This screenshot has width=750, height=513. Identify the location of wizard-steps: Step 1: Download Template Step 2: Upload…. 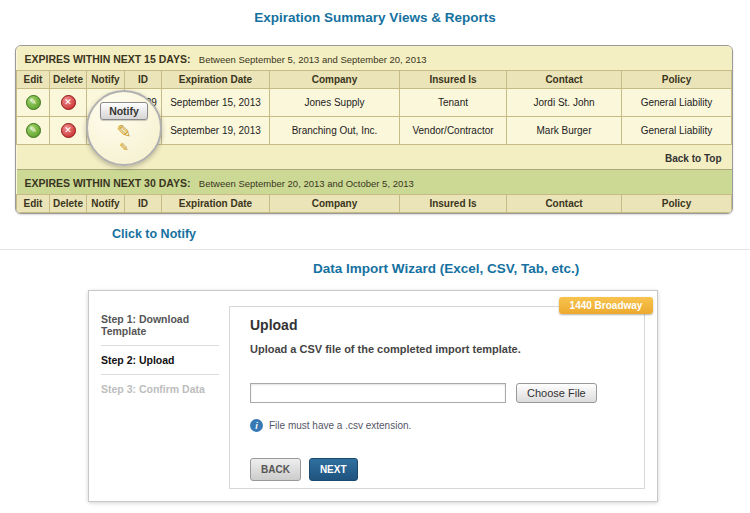
(160, 354).